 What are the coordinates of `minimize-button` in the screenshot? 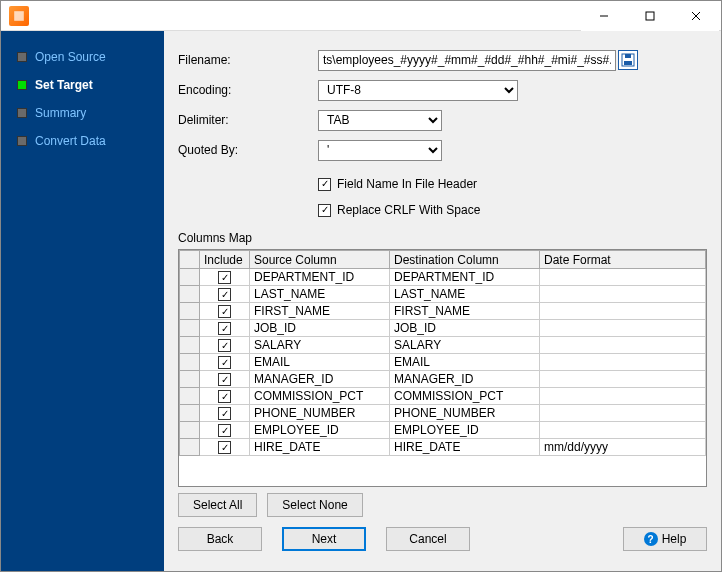 It's located at (604, 16).